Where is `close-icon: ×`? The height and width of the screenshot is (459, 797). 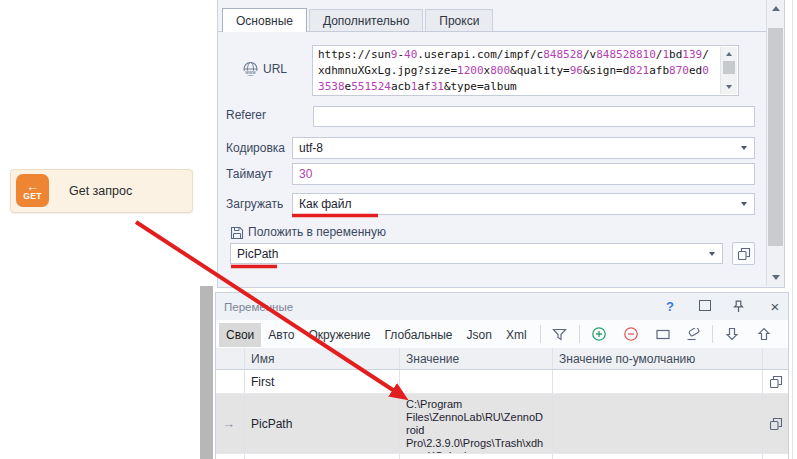 close-icon: × is located at coordinates (775, 307).